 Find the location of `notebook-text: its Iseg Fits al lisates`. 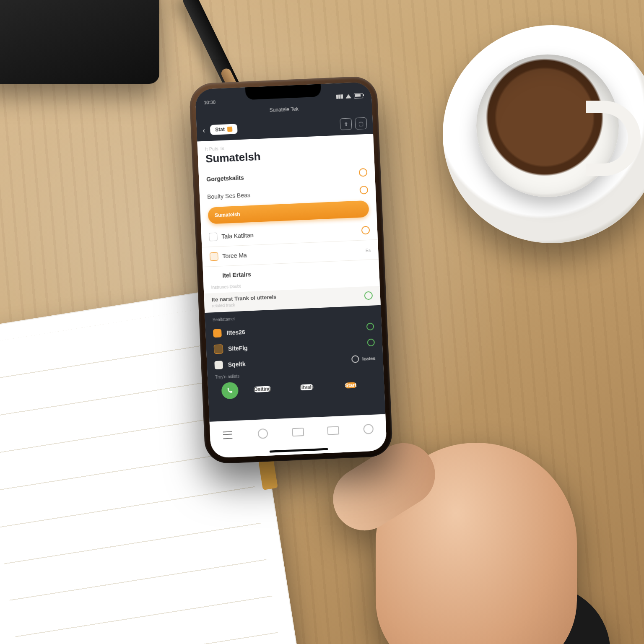

notebook-text: its Iseg Fits al lisates is located at coordinates (15, 639).